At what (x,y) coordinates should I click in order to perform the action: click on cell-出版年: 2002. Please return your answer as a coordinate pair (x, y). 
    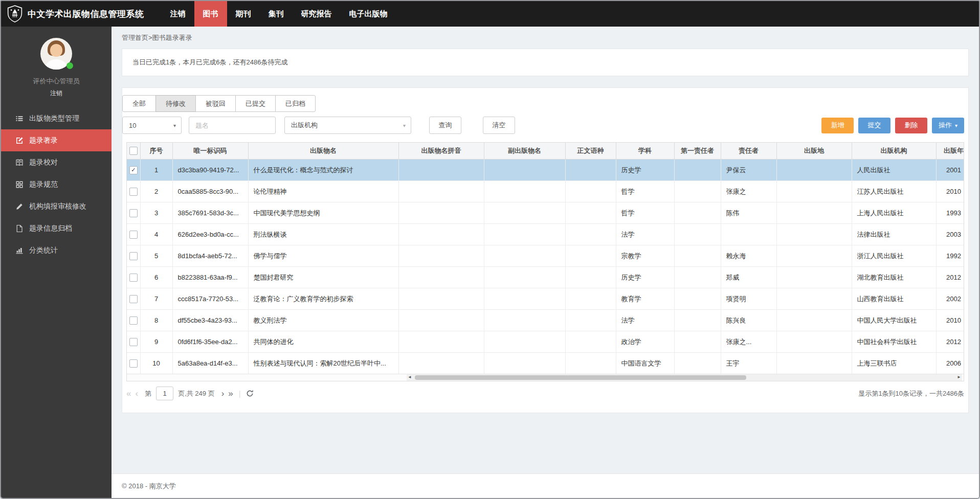
    Looking at the image, I should click on (950, 299).